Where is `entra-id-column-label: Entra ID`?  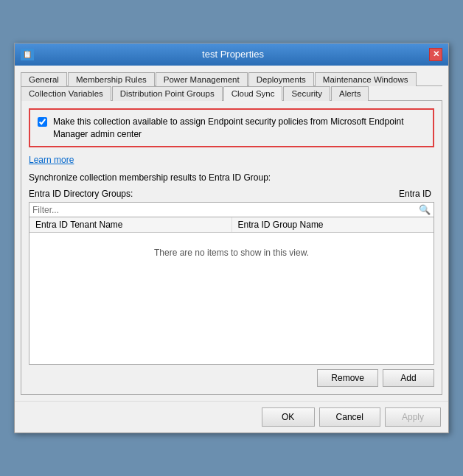 entra-id-column-label: Entra ID is located at coordinates (417, 194).